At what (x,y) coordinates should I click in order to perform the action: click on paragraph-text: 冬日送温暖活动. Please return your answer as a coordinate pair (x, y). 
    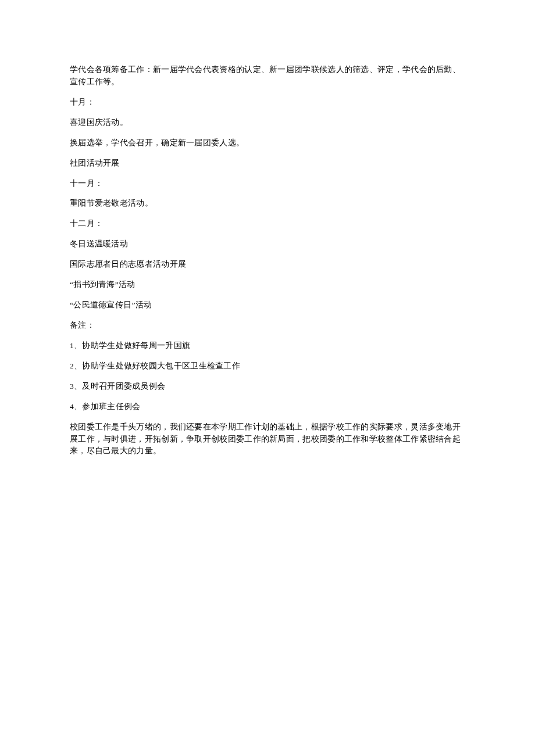
    Looking at the image, I should click on (268, 244).